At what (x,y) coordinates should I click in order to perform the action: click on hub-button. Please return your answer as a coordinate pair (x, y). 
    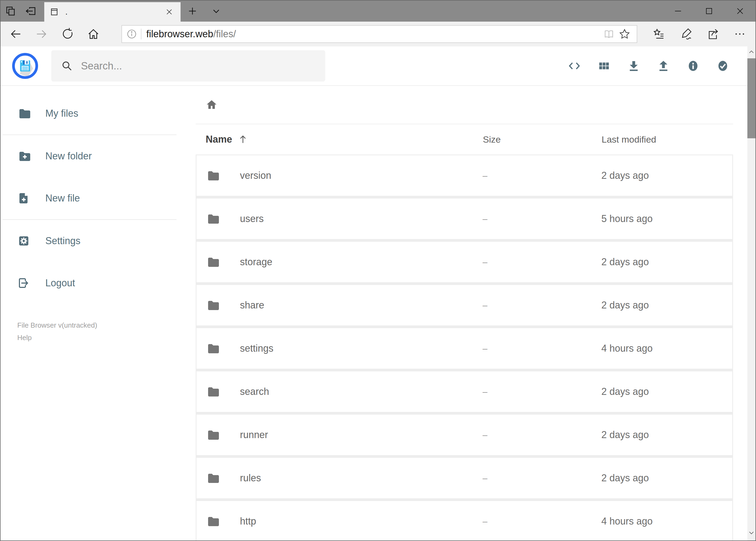
    Looking at the image, I should click on (659, 34).